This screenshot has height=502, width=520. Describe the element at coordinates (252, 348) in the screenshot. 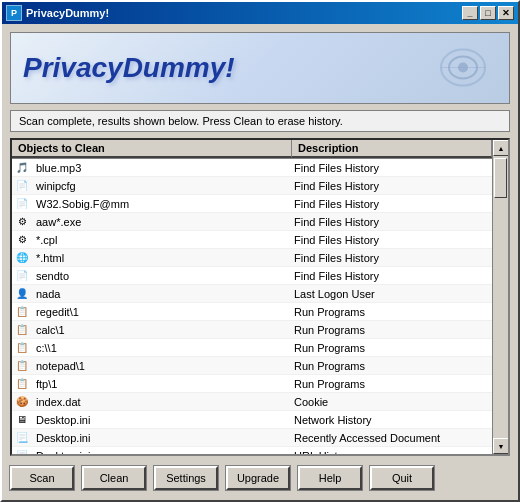

I see `list-item: 📋c:\\1Run Programs` at that location.